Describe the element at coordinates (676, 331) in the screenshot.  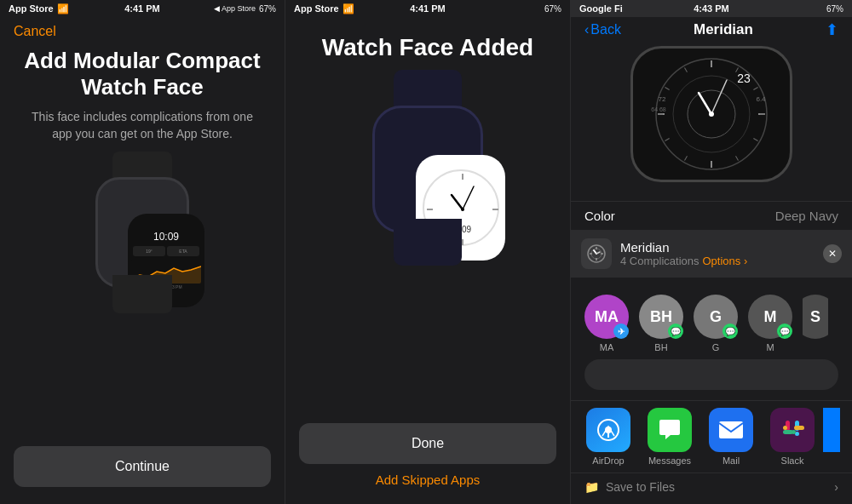
I see `contact-badge-bh: 💬` at that location.